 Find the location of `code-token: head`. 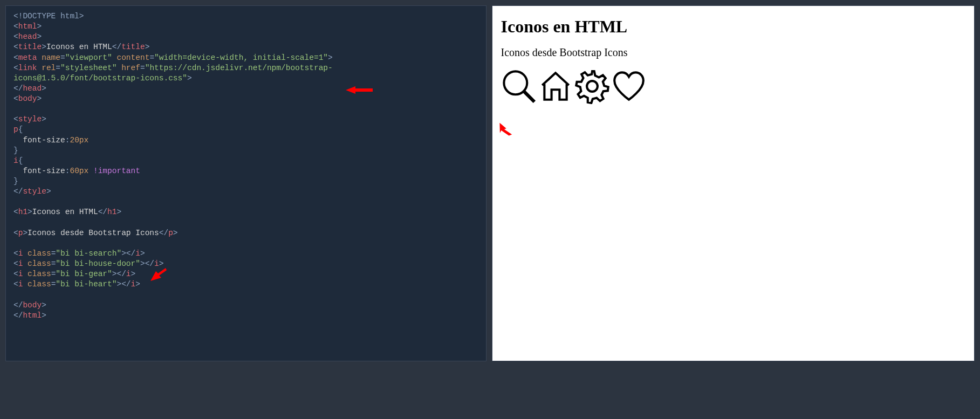

code-token: head is located at coordinates (28, 37).